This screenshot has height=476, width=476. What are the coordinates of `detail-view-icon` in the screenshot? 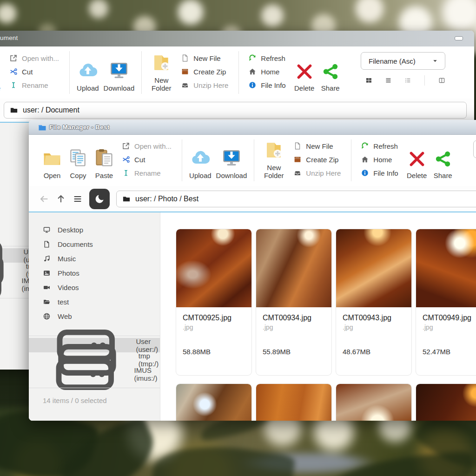 It's located at (408, 80).